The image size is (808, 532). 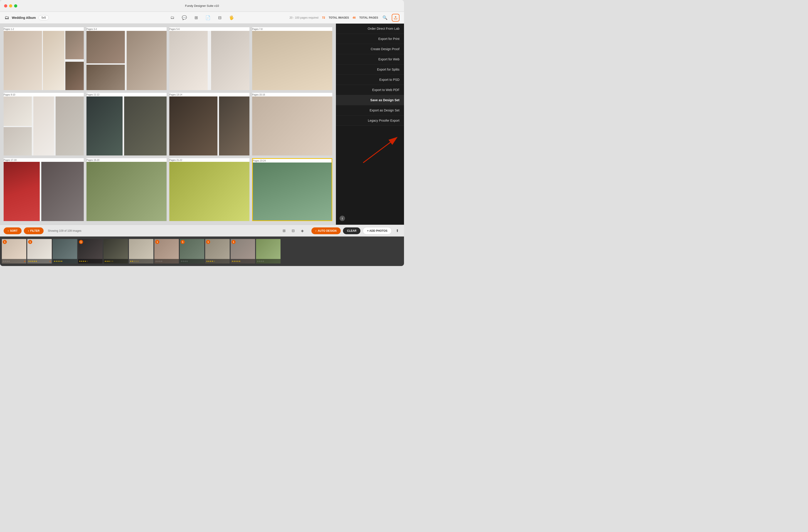 What do you see at coordinates (324, 18) in the screenshot?
I see `total-images-count: 72` at bounding box center [324, 18].